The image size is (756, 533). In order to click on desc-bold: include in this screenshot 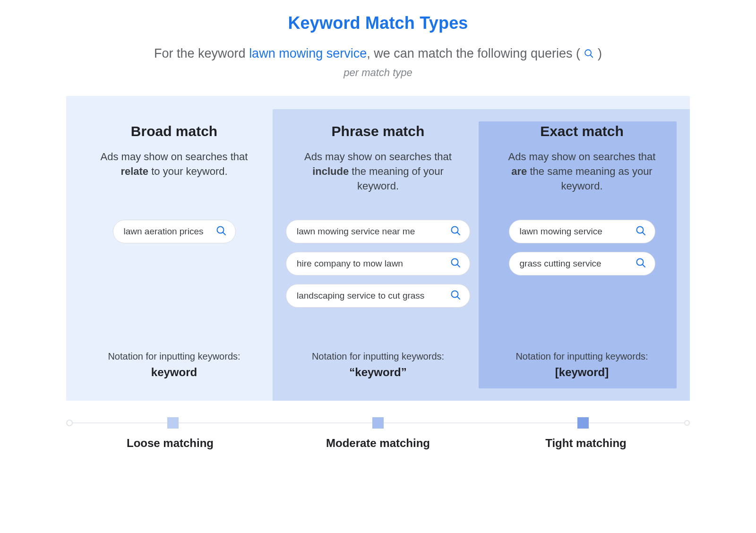, I will do `click(331, 171)`.